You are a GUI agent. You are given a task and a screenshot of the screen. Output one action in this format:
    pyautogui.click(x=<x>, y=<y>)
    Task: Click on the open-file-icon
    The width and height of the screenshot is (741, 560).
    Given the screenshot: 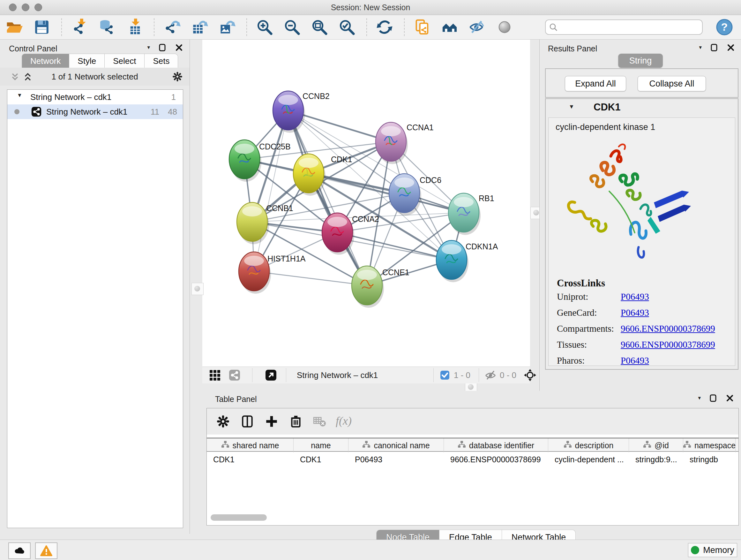 What is the action you would take?
    pyautogui.click(x=14, y=27)
    